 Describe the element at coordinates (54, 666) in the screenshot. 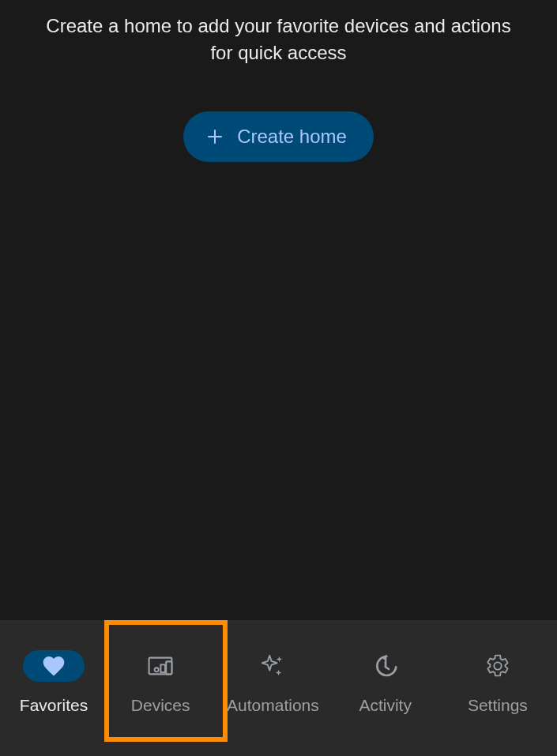

I see `nav-favorites-pill` at that location.